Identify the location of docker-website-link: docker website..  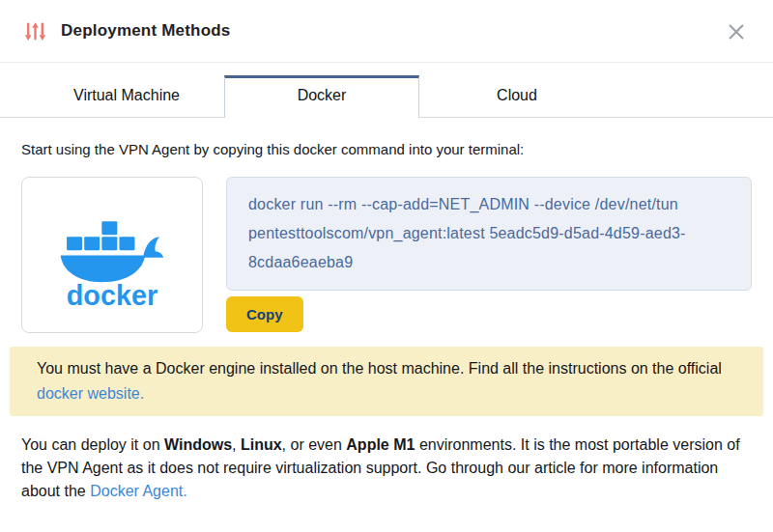
(91, 394).